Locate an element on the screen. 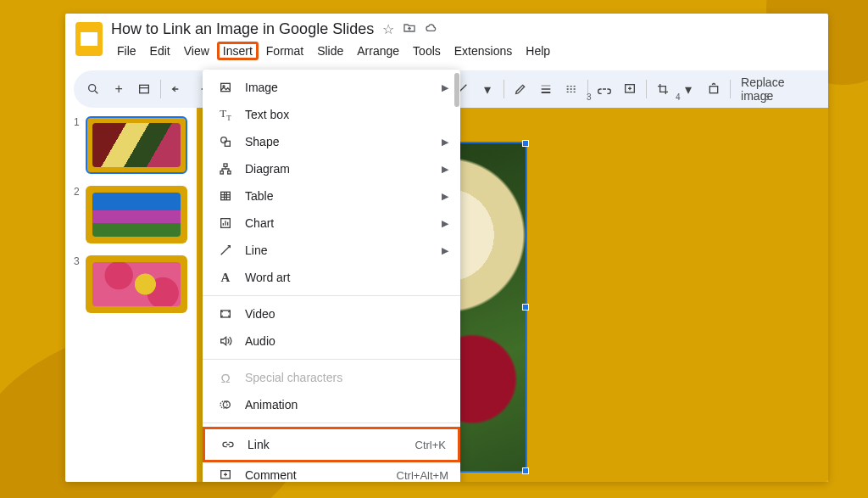 This screenshot has height=498, width=868. menu-item-wordart: A Word art is located at coordinates (331, 277).